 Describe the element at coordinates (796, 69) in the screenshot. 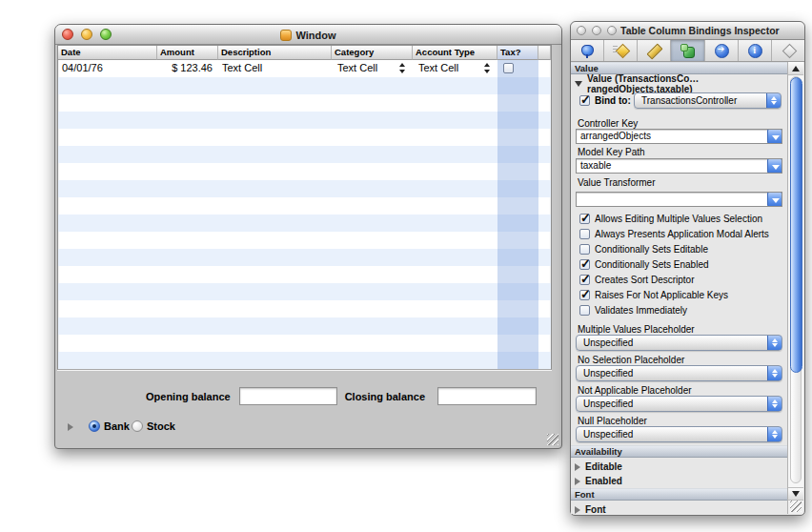

I see `scroll-up-icon` at that location.